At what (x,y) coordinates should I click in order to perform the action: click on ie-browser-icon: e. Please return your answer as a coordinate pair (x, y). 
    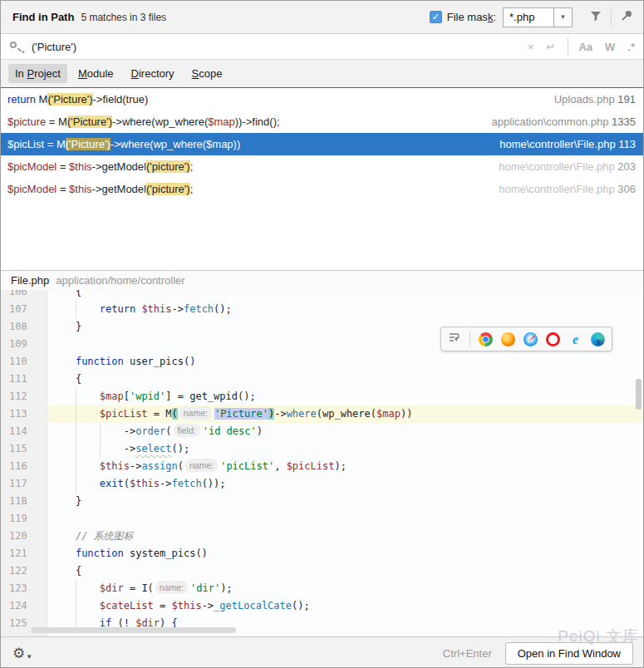
    Looking at the image, I should click on (575, 339).